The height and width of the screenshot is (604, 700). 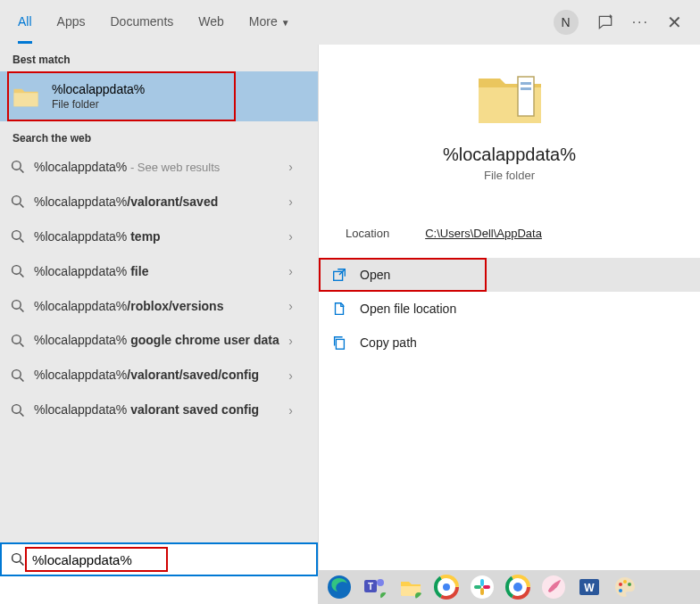 What do you see at coordinates (159, 307) in the screenshot?
I see `web-result-4: %localappdata%/roblox/versions ›` at bounding box center [159, 307].